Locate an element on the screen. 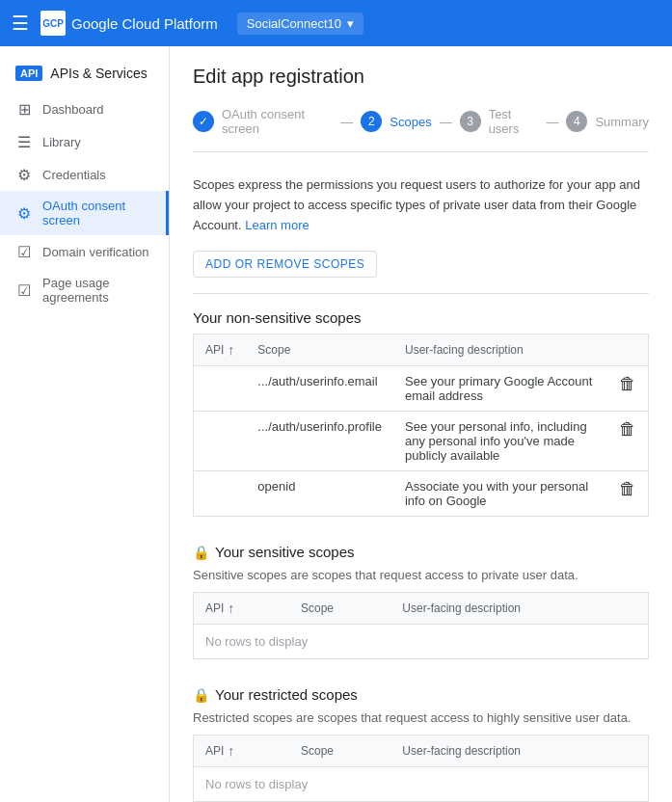 The height and width of the screenshot is (802, 672). oauth-icon: ⚙ is located at coordinates (24, 213).